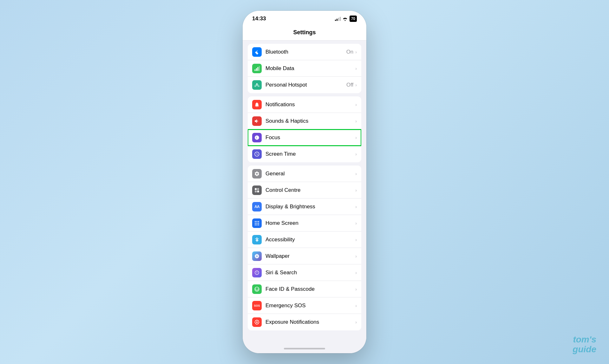 This screenshot has height=364, width=609. Describe the element at coordinates (356, 223) in the screenshot. I see `home-screen-chevron: ›` at that location.